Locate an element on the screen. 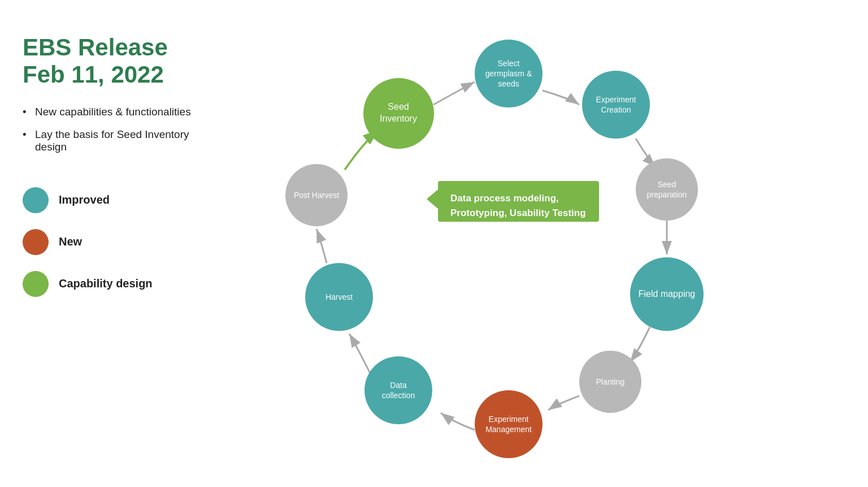 The width and height of the screenshot is (868, 487). node-experiment-management: Experiment Management is located at coordinates (509, 424).